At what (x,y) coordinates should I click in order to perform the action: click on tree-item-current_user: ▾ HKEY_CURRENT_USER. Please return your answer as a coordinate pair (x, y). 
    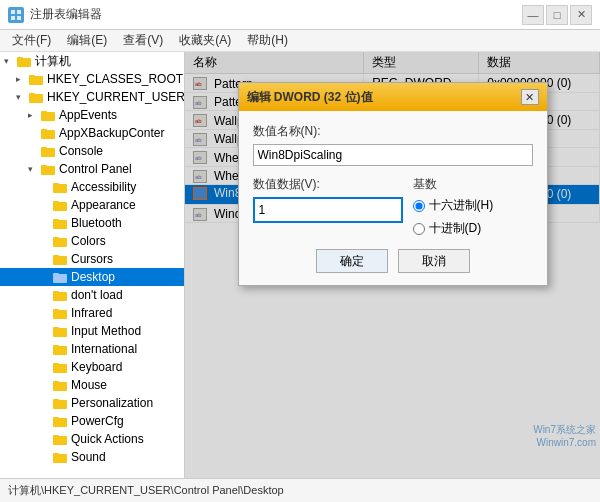
    Looking at the image, I should click on (92, 97).